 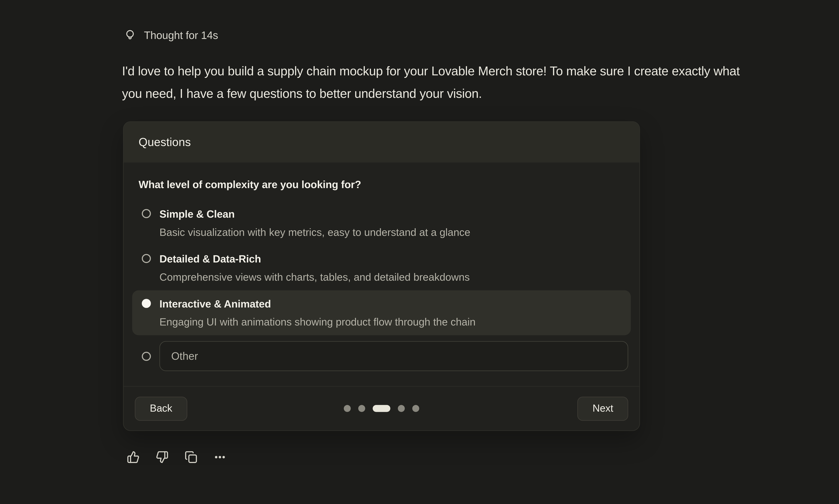 I want to click on copy-icon, so click(x=191, y=457).